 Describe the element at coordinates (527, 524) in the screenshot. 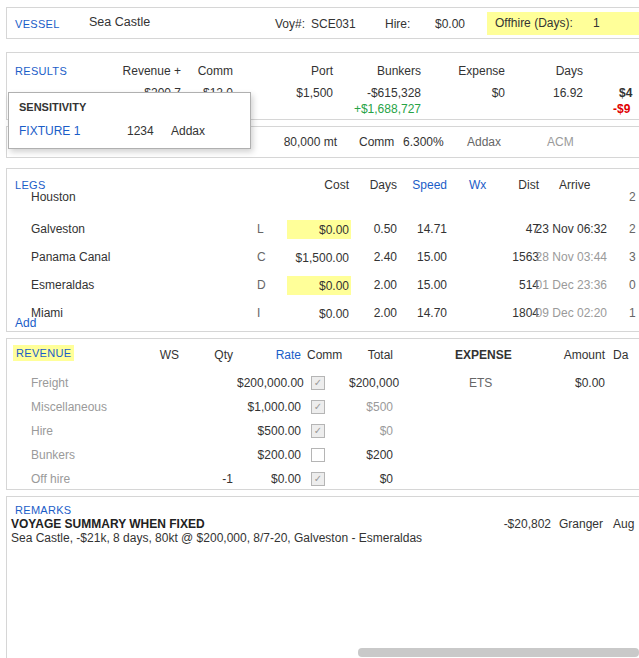

I see `remarks-result-value: -$20,802` at that location.